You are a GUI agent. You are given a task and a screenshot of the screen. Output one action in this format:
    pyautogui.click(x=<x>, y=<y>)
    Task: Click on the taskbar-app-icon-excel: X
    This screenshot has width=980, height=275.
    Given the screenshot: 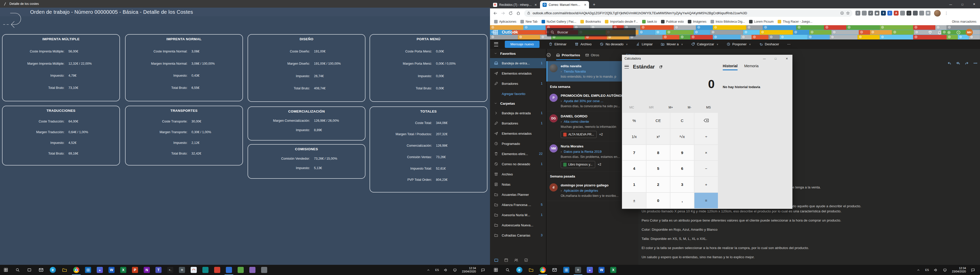 What is the action you would take?
    pyautogui.click(x=613, y=270)
    